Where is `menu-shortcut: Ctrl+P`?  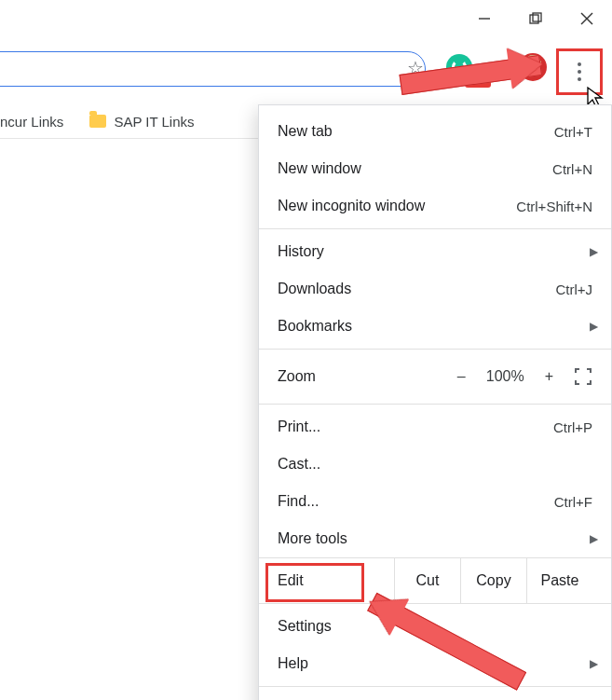 menu-shortcut: Ctrl+P is located at coordinates (573, 427).